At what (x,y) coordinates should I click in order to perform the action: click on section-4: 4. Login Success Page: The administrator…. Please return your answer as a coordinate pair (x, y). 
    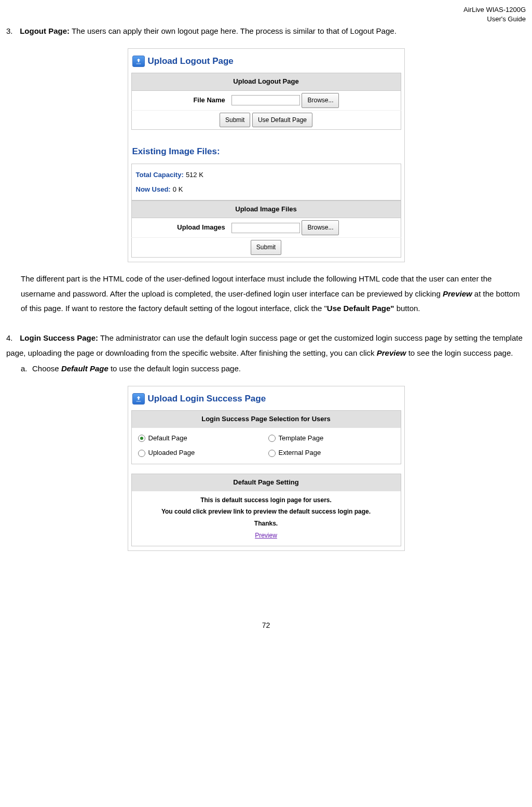
    Looking at the image, I should click on (266, 354).